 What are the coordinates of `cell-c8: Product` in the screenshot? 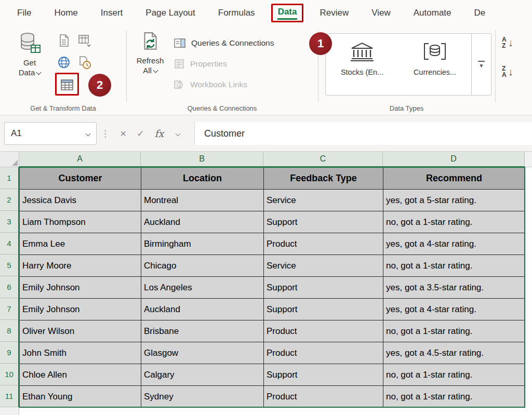 It's located at (324, 331).